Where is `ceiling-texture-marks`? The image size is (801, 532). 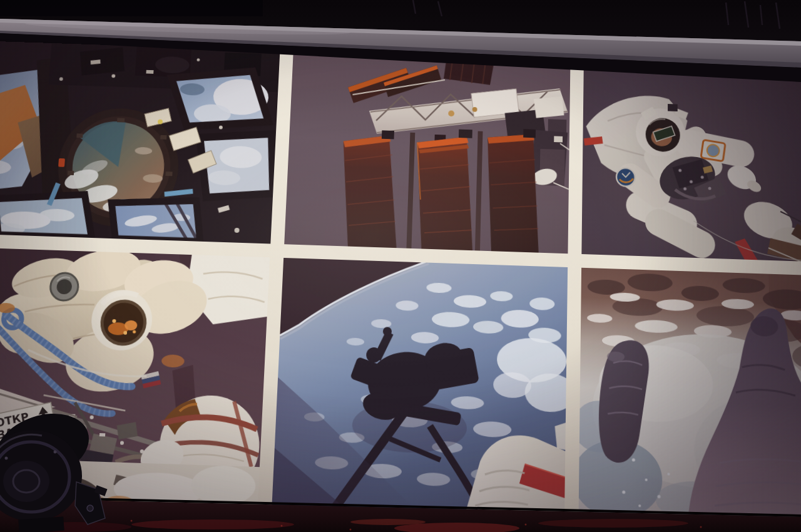
ceiling-texture-marks is located at coordinates (596, 14).